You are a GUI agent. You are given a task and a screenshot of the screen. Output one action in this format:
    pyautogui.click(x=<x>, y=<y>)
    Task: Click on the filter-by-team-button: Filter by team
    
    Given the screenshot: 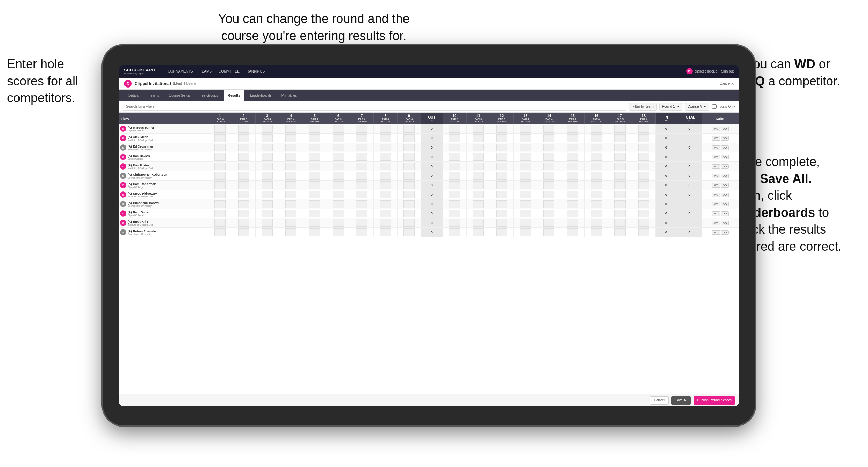 What is the action you would take?
    pyautogui.click(x=643, y=107)
    